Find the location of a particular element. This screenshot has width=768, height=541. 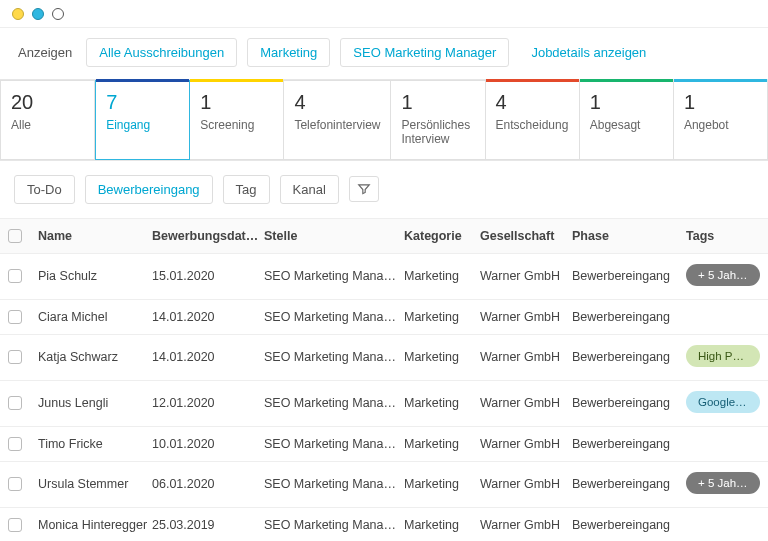

filter-channel: Kanal is located at coordinates (310, 190).